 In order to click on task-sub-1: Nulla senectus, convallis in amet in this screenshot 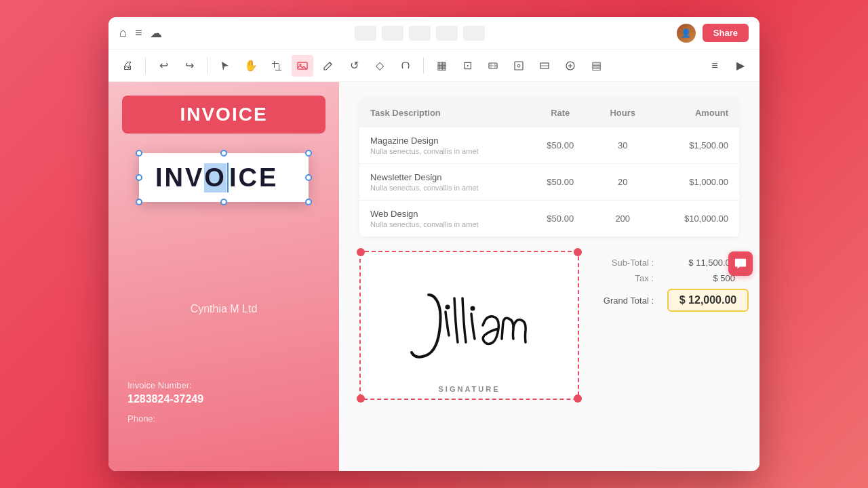, I will do `click(444, 151)`.